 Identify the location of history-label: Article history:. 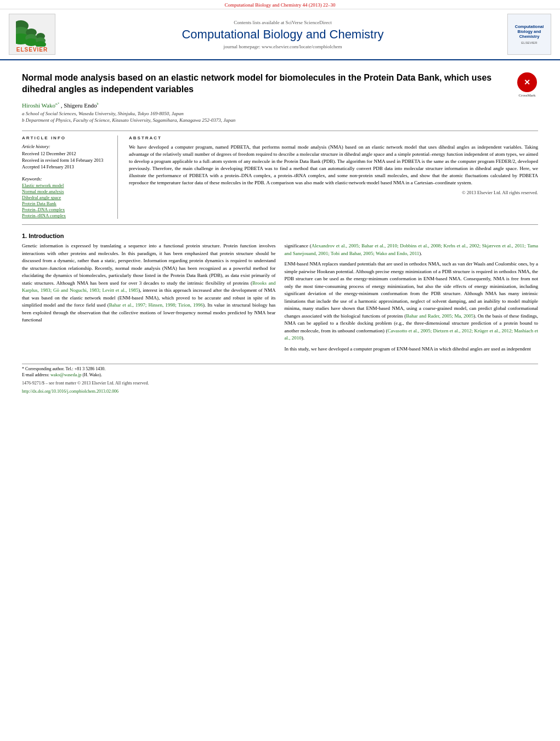
(66, 147).